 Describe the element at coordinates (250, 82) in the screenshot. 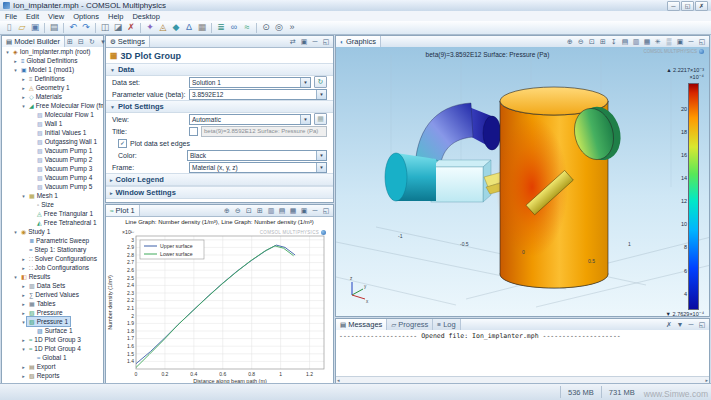

I see `data-set-select: Solution 1▼` at that location.